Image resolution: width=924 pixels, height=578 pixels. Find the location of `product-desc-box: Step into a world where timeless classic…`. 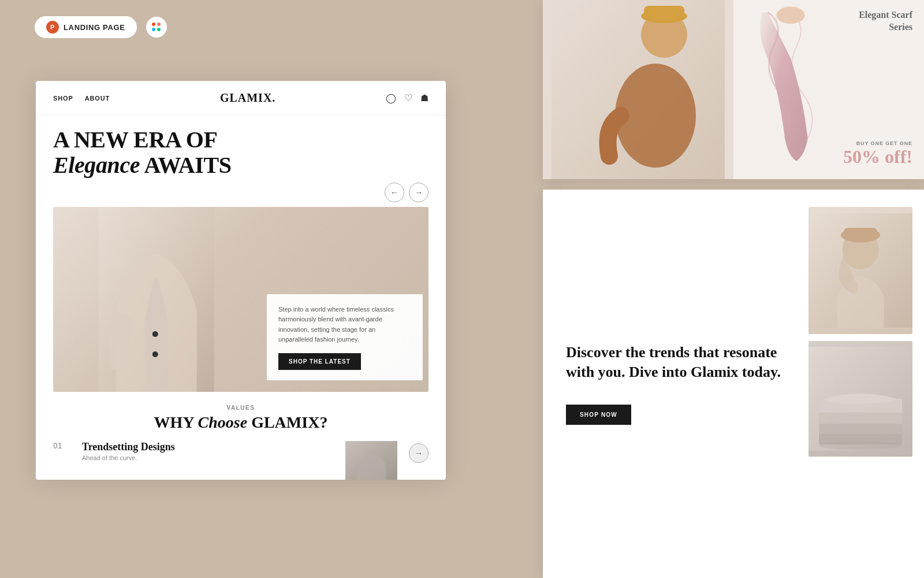

product-desc-box: Step into a world where timeless classic… is located at coordinates (345, 338).